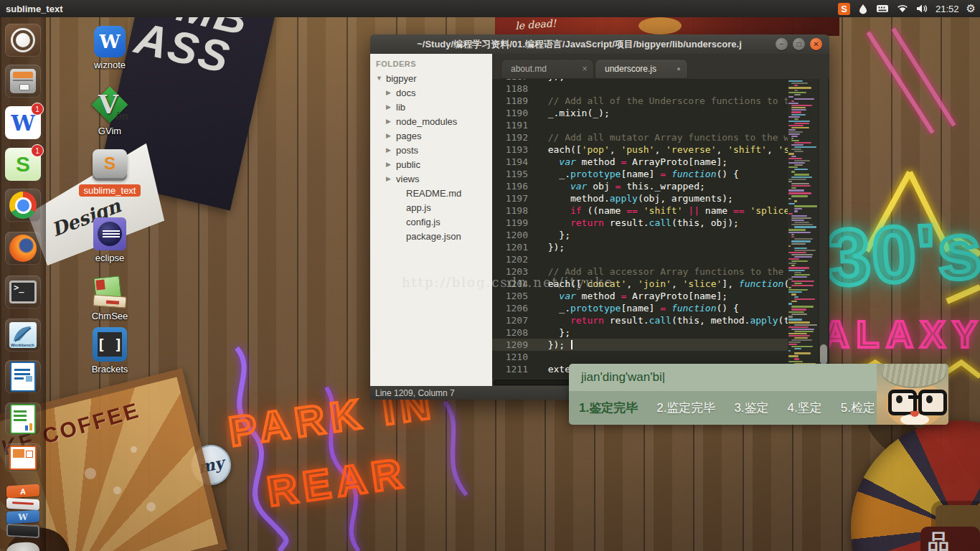 The width and height of the screenshot is (980, 551). I want to click on code-line-1209: 1209 });, so click(640, 344).